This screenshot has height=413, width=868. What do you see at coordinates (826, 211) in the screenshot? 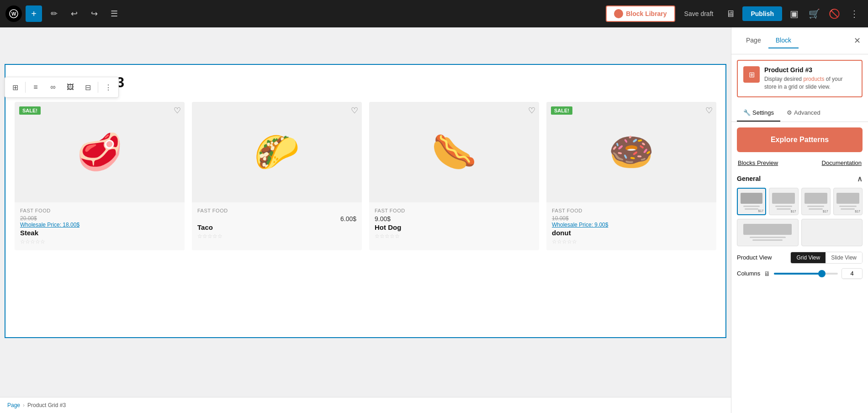
I see `thumb-3-price: $17` at bounding box center [826, 211].